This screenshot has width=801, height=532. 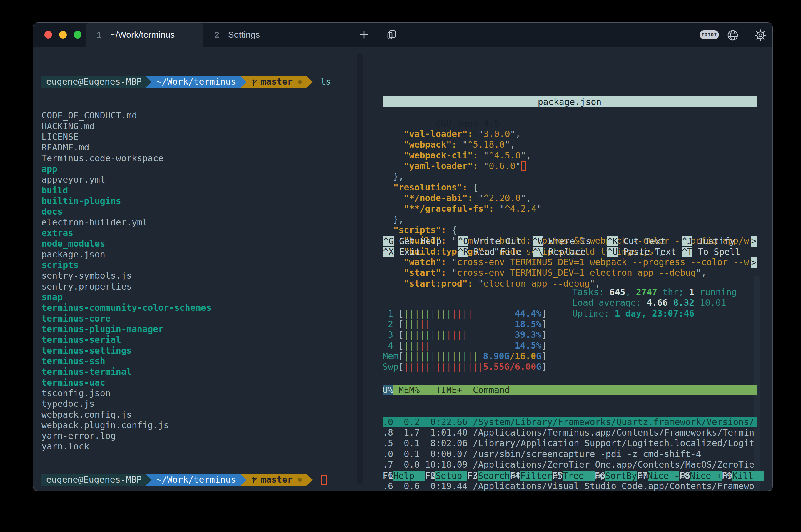 What do you see at coordinates (199, 276) in the screenshot?
I see `file-item: sentry-symbols.js` at bounding box center [199, 276].